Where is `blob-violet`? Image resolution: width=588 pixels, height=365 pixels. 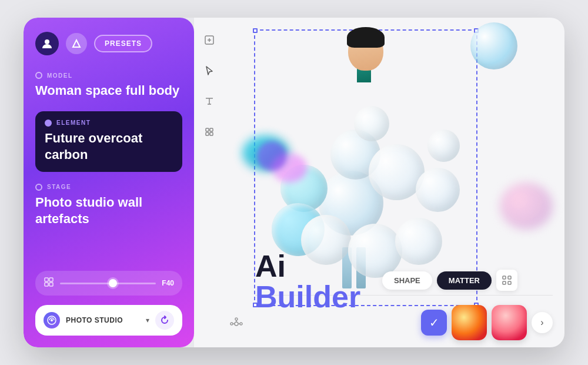 blob-violet is located at coordinates (272, 156).